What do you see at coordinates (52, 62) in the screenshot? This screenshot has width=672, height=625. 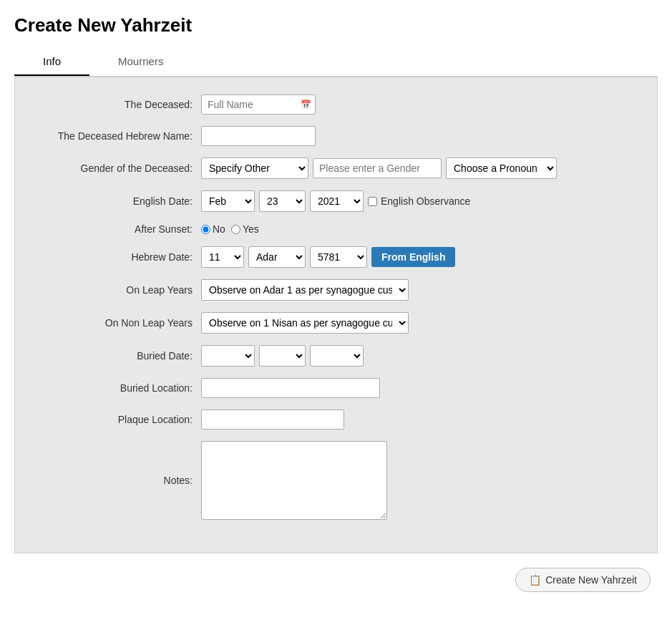 I see `tab-info: Info` at bounding box center [52, 62].